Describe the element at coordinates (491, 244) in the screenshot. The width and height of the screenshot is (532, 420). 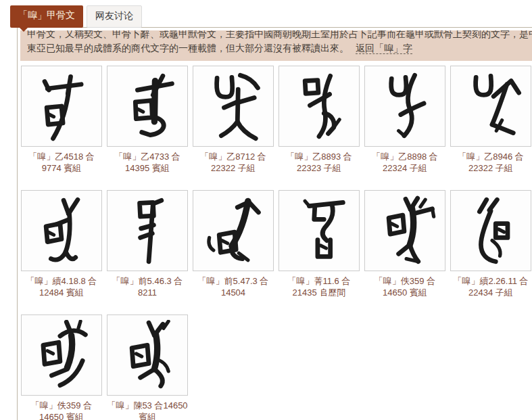
I see `oracle-cell: 「噑」續2.26.11 合22434 子組` at that location.